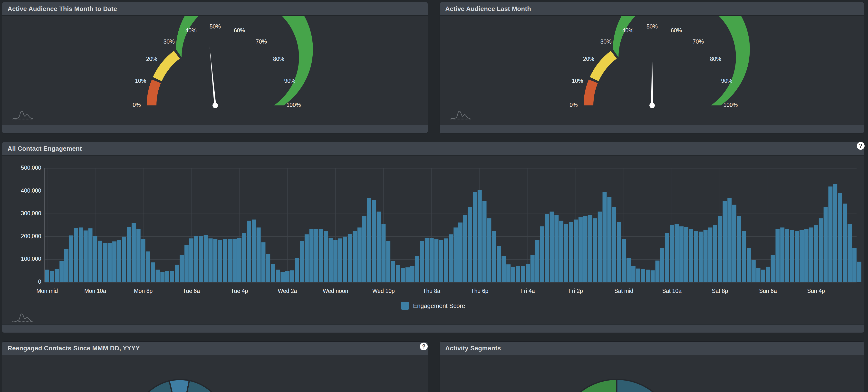 The height and width of the screenshot is (392, 868). Describe the element at coordinates (433, 306) in the screenshot. I see `chart-legend: Engagement Score` at that location.